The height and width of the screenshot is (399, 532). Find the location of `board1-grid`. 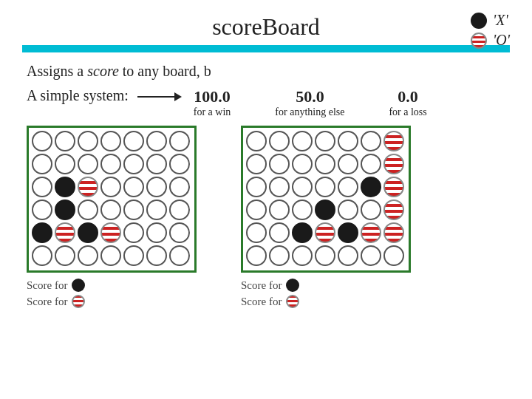

board1-grid is located at coordinates (112, 200).